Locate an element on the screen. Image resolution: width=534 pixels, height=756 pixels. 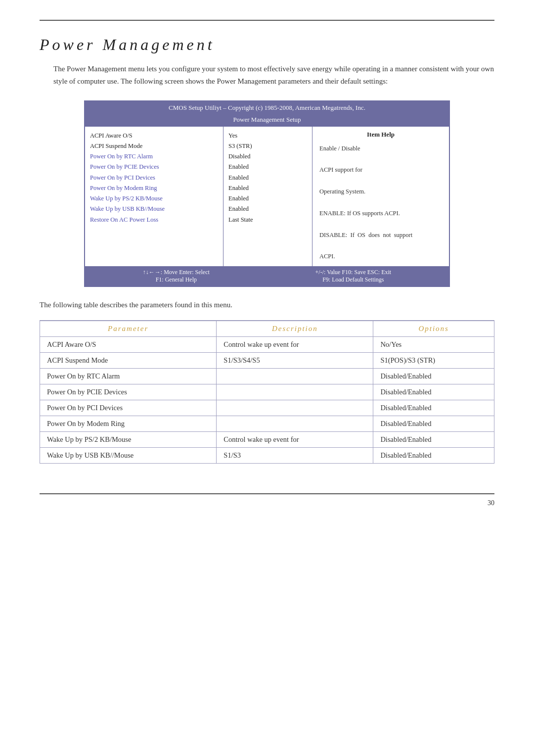
bios-item-modem: Power On by Modem Ring is located at coordinates (154, 188).